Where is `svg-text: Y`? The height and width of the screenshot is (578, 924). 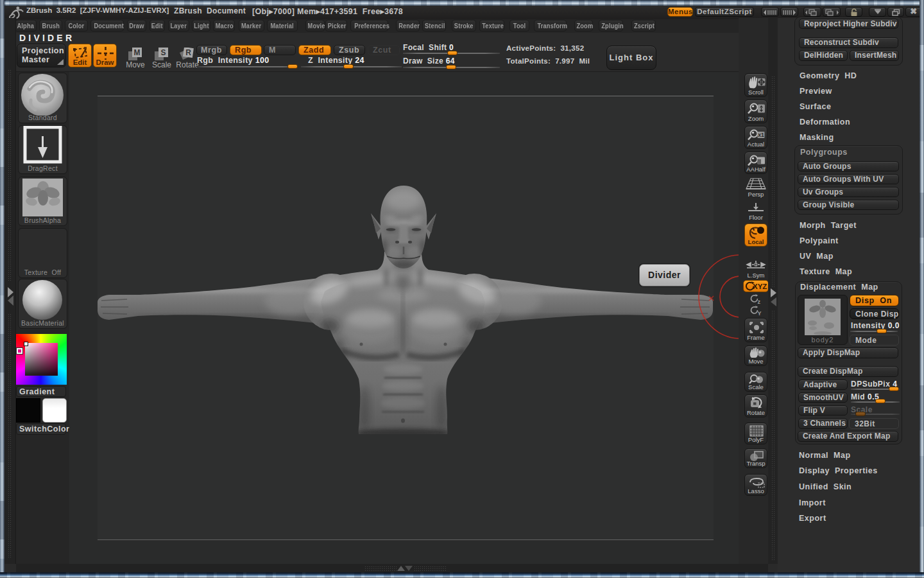 svg-text: Y is located at coordinates (760, 313).